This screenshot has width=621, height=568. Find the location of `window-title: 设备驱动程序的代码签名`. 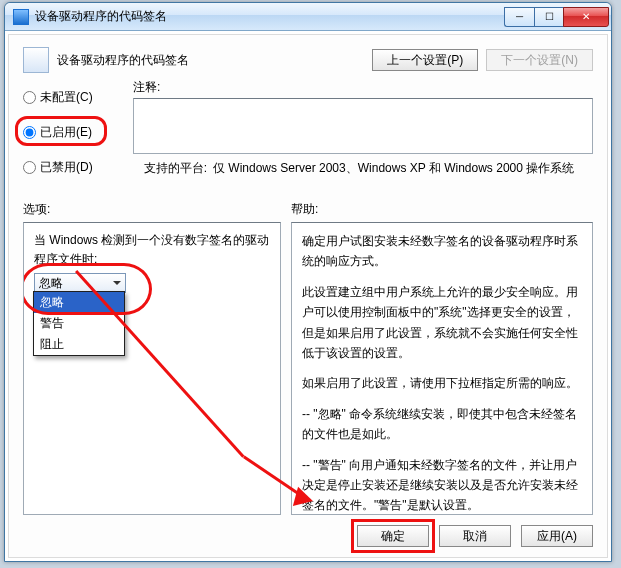

window-title: 设备驱动程序的代码签名 is located at coordinates (270, 16).